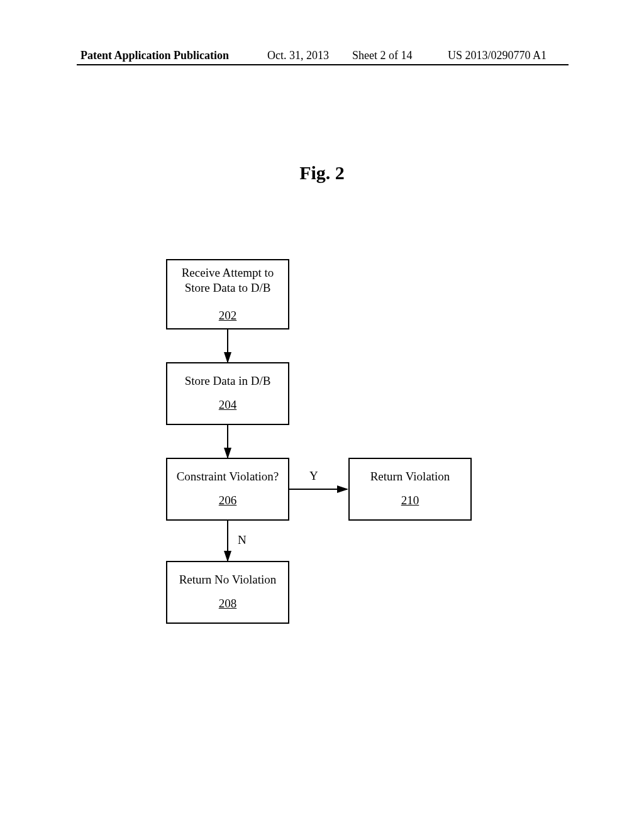 The height and width of the screenshot is (830, 644). What do you see at coordinates (228, 316) in the screenshot?
I see `flow-step-ref: 202` at bounding box center [228, 316].